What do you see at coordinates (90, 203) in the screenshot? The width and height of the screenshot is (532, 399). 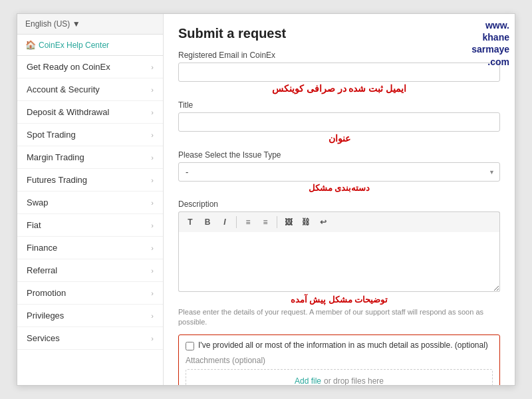 I see `sidebar-item-6: Swap›` at bounding box center [90, 203].